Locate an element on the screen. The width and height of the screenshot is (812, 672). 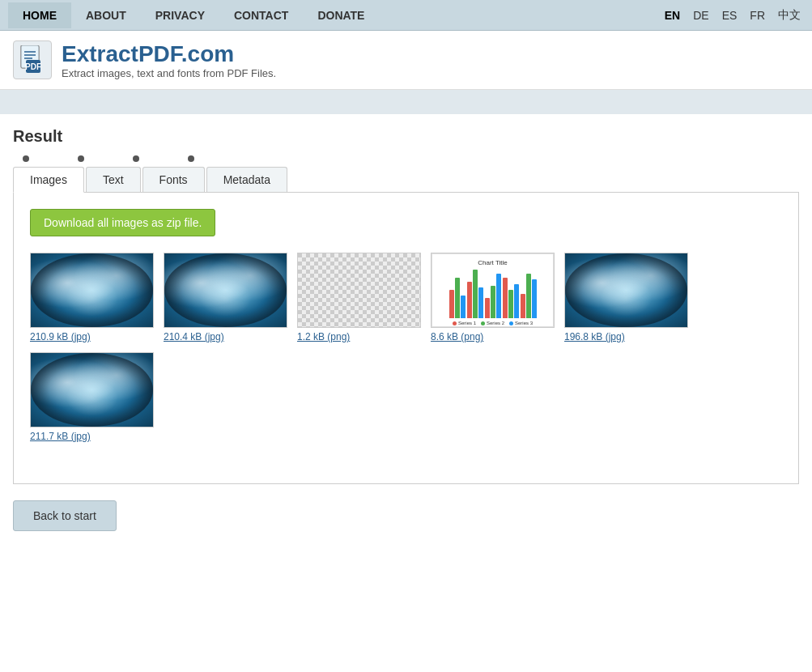
image-item: 1.2 kB (png) is located at coordinates (359, 298).